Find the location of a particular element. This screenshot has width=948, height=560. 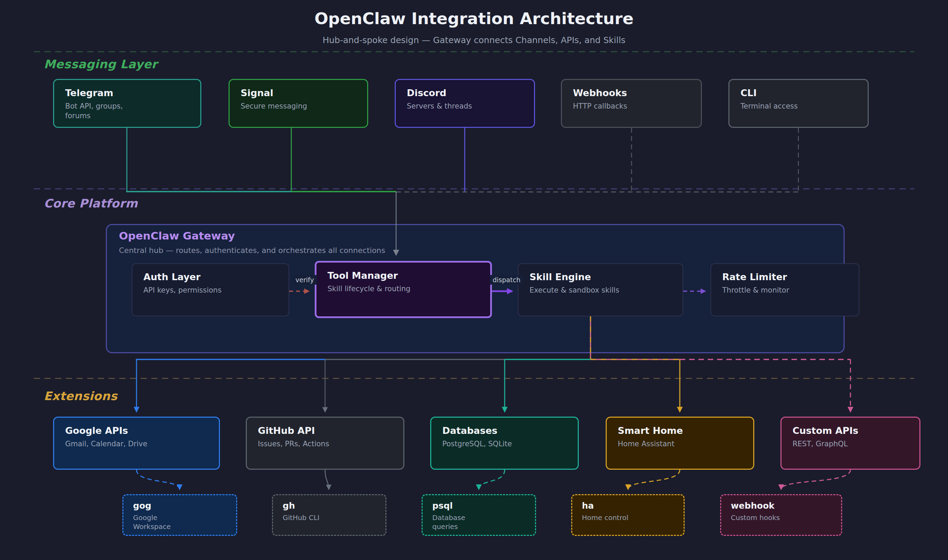

node-rate-limiter: Rate Limiter Throttle & monitor is located at coordinates (785, 290).